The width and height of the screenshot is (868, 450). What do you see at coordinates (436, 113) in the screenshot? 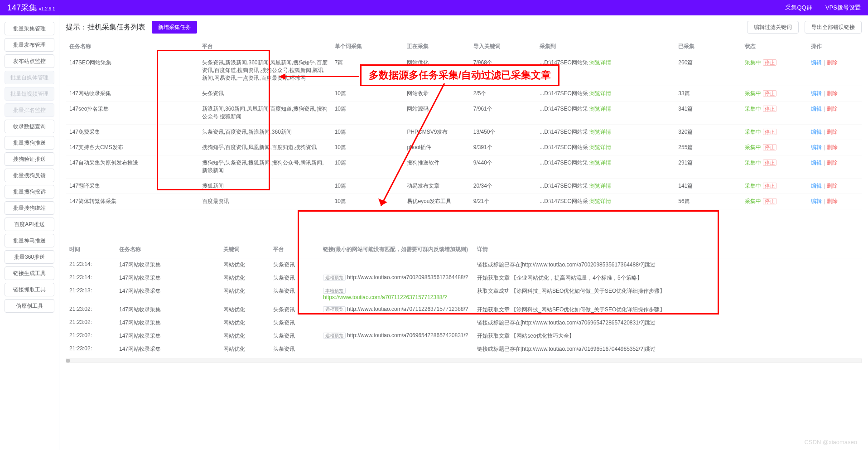
I see `task-now: 网站源码` at bounding box center [436, 113].